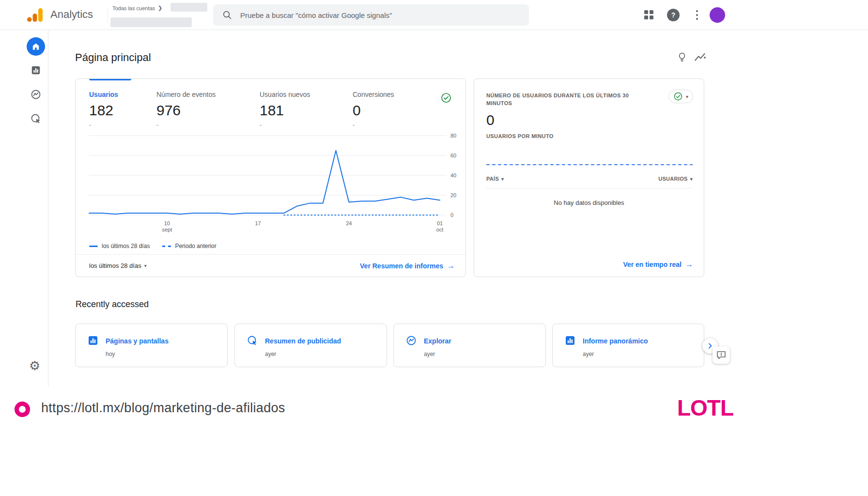 The height and width of the screenshot is (496, 868). What do you see at coordinates (628, 345) in the screenshot?
I see `recent-item-informe-panoramico: Informe panorámico ayer` at bounding box center [628, 345].